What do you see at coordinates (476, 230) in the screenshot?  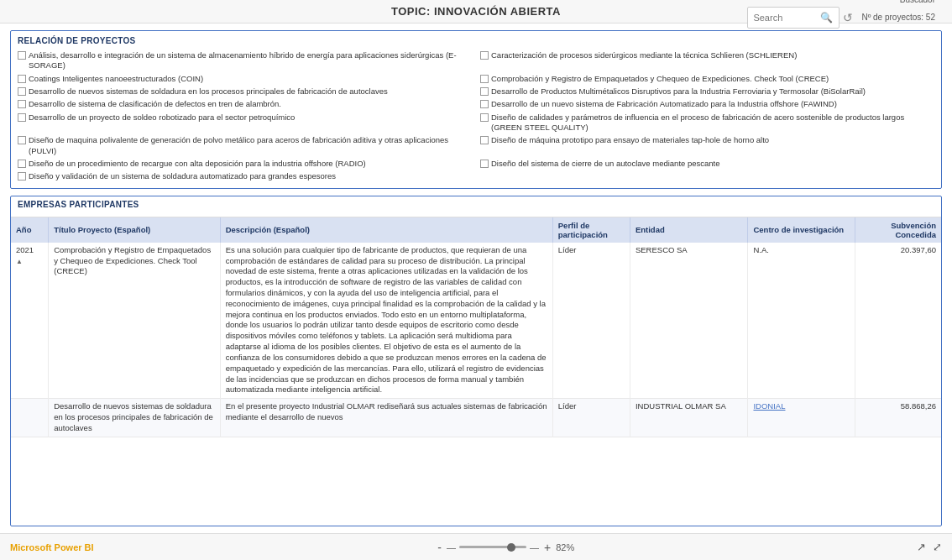 I see `table-header-row: Año Título Proyecto (Español) Descripció…` at bounding box center [476, 230].